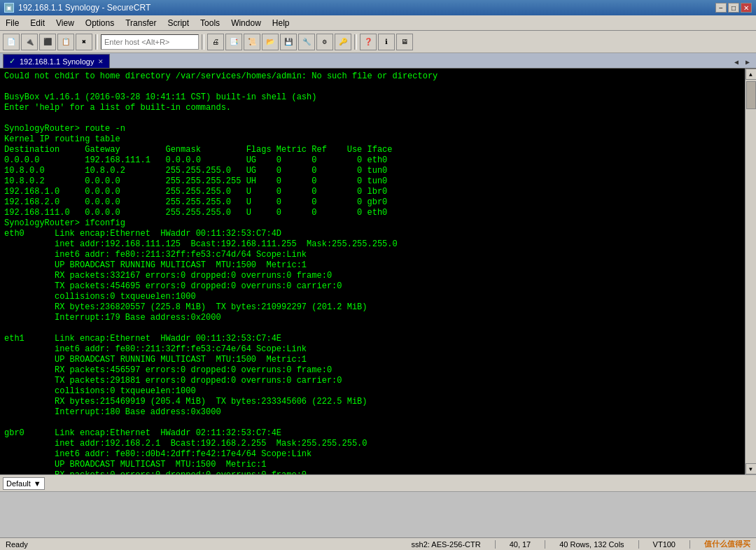 This screenshot has height=550, width=756. Describe the element at coordinates (246, 22) in the screenshot. I see `menu-window: Window` at that location.